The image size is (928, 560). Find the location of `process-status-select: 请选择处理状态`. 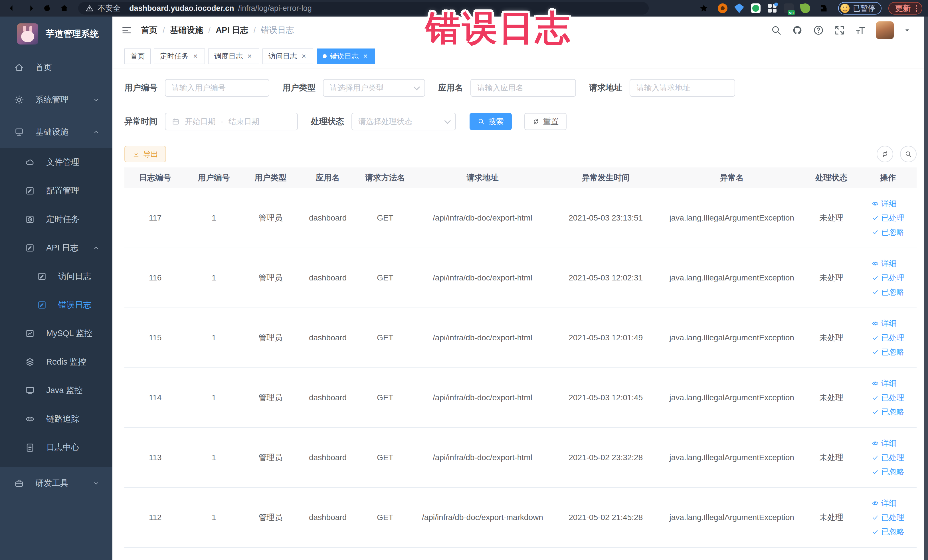

process-status-select: 请选择处理状态 is located at coordinates (404, 121).